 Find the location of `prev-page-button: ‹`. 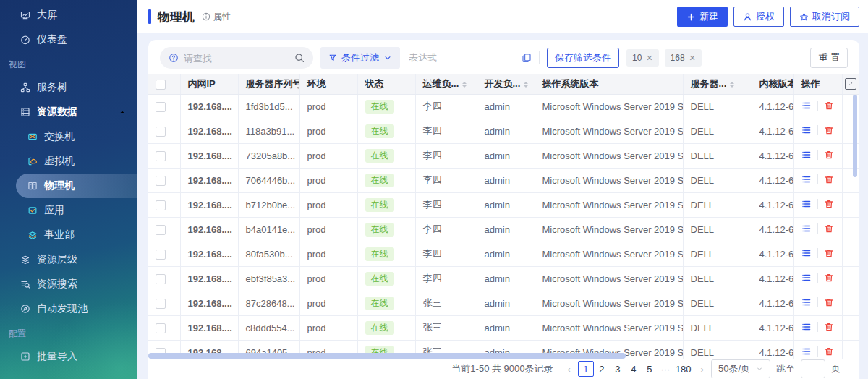

prev-page-button: ‹ is located at coordinates (569, 369).